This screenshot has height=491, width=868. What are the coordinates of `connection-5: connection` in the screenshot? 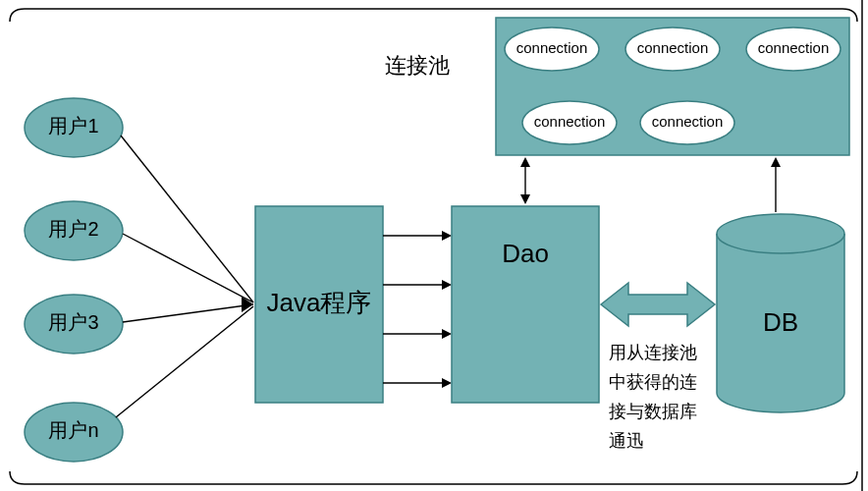 It's located at (687, 123).